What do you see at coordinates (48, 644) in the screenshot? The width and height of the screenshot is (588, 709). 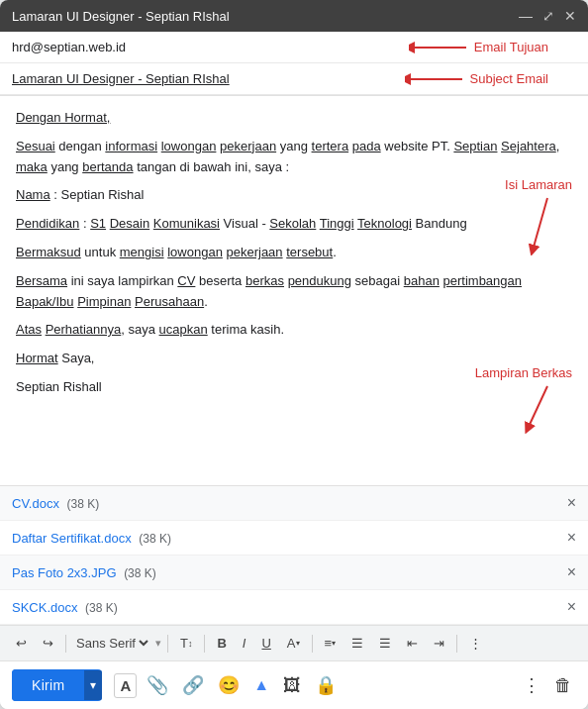 I see `redo-button: ↪` at bounding box center [48, 644].